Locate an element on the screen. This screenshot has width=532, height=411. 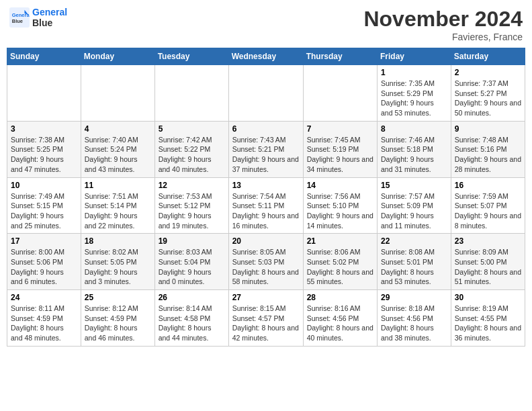
logo-blue: Blue is located at coordinates (50, 23).